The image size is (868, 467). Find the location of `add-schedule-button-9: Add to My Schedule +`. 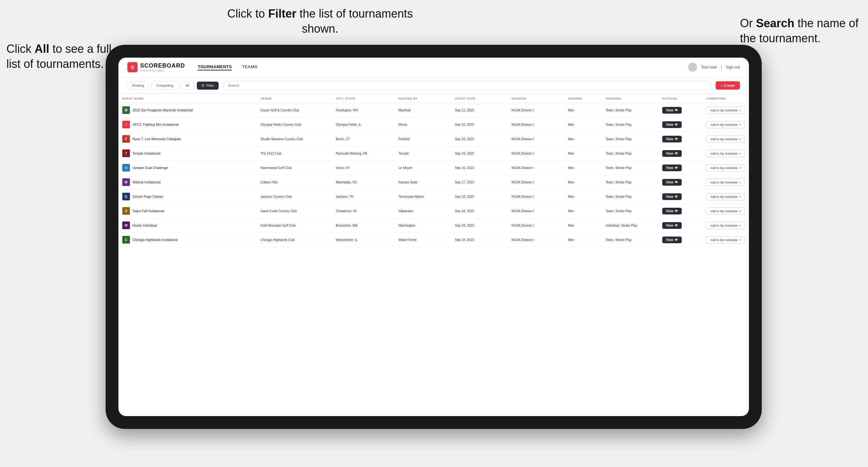

add-schedule-button-9: Add to My Schedule + is located at coordinates (725, 240).